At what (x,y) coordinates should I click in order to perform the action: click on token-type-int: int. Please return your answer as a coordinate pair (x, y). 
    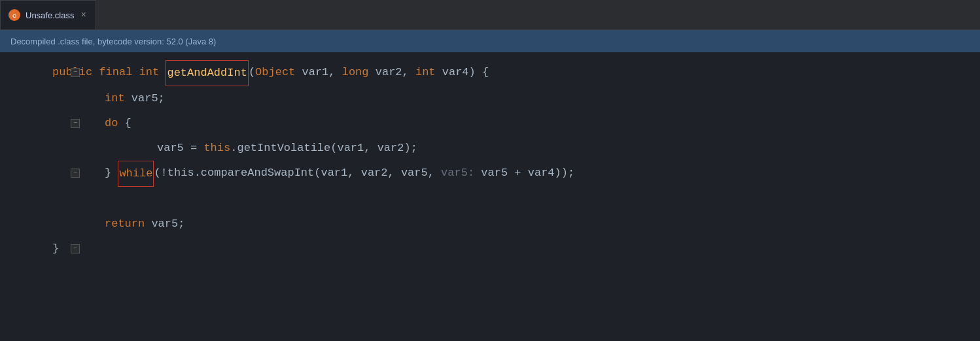
    Looking at the image, I should click on (425, 73).